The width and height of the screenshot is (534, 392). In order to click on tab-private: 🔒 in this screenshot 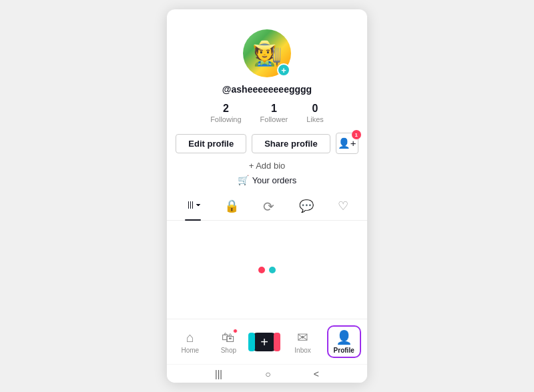, I will do `click(232, 207)`.